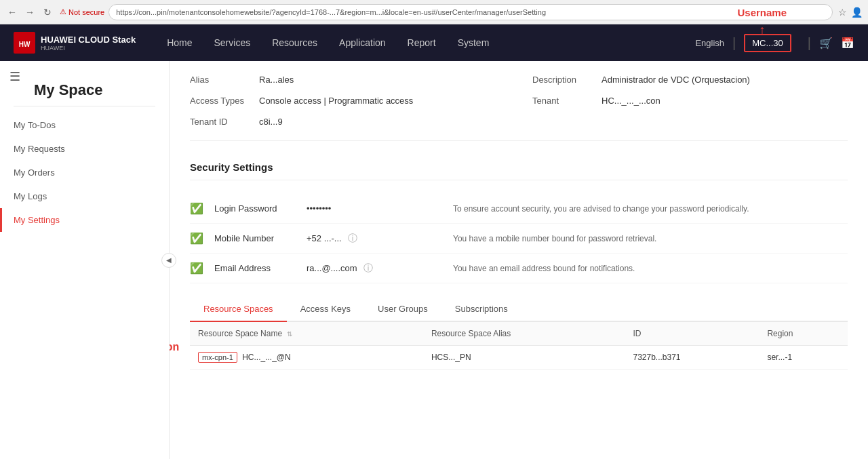 This screenshot has width=868, height=459. What do you see at coordinates (690, 100) in the screenshot?
I see `tenant-row: Tenant HC..._..._...con` at bounding box center [690, 100].